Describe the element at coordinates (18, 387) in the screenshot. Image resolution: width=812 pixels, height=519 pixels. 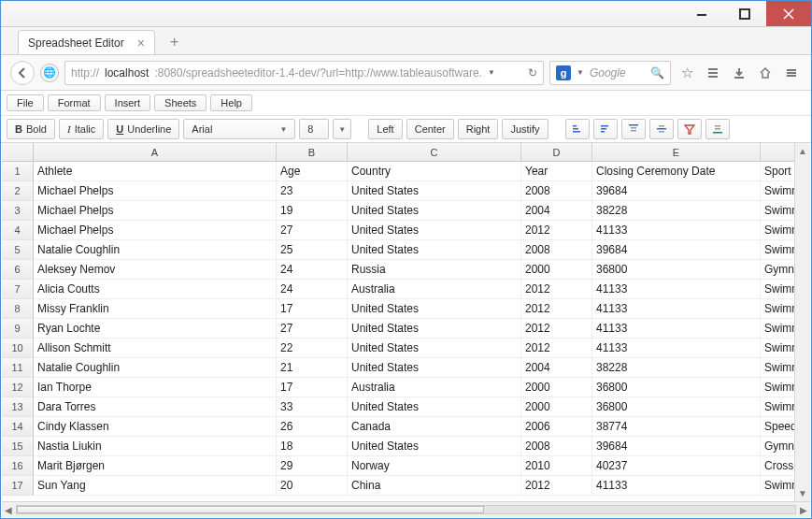
I see `row-header: 12` at that location.